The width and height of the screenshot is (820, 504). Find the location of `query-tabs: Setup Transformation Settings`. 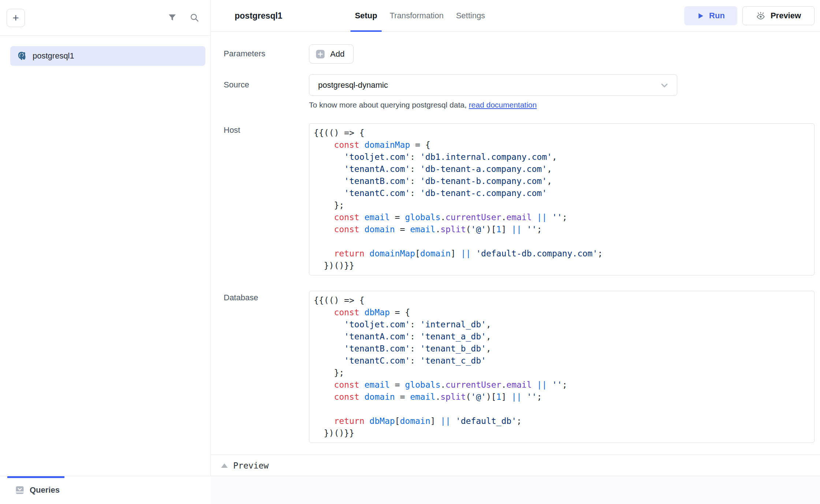

query-tabs: Setup Transformation Settings is located at coordinates (420, 16).